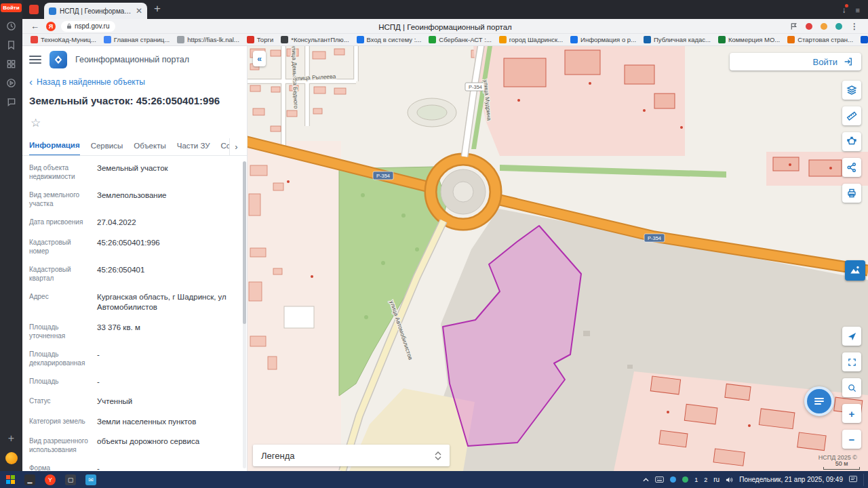  Describe the element at coordinates (793, 26) in the screenshot. I see `bookmark-flag-icon` at that location.